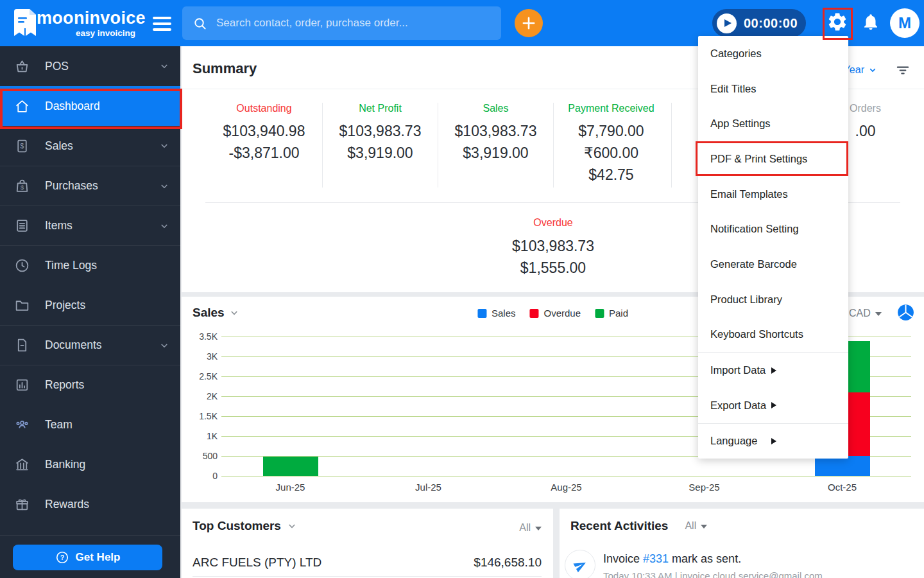 The image size is (924, 578). Describe the element at coordinates (773, 406) in the screenshot. I see `menu-item-export-data: Export Data` at that location.